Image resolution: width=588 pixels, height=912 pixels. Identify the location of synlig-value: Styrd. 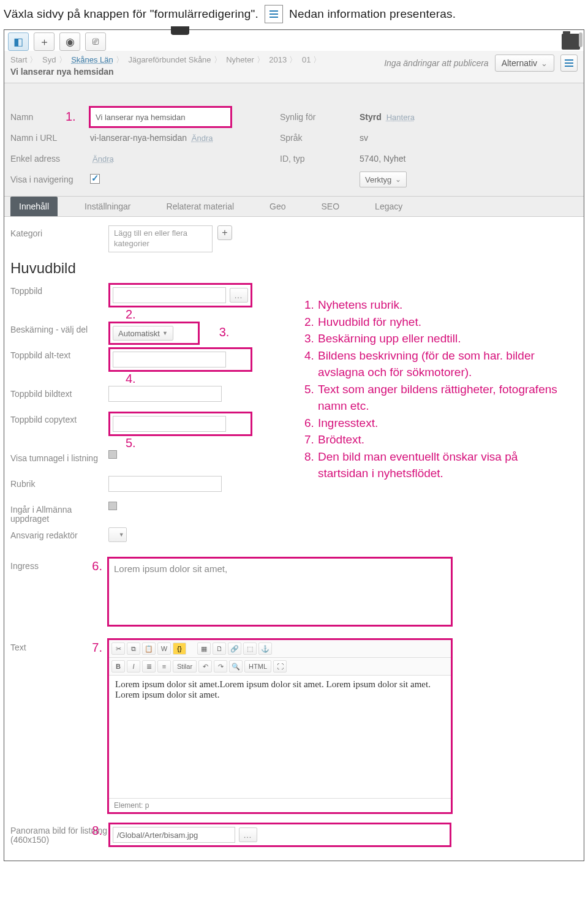
(371, 117).